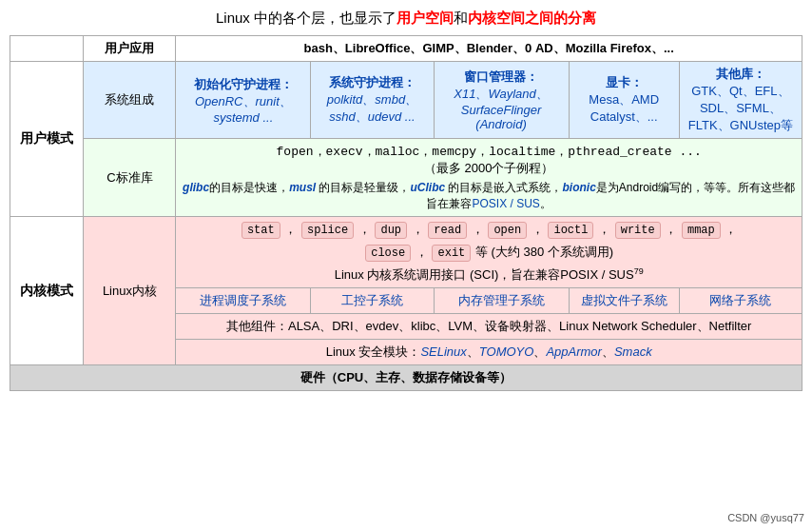  I want to click on hardware-text: 硬件（CPU、主存、数据存储设备等）, so click(406, 377).